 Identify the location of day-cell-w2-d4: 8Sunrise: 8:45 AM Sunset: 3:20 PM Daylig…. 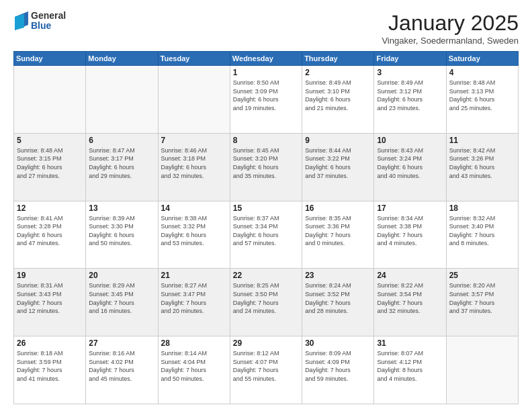
(266, 167).